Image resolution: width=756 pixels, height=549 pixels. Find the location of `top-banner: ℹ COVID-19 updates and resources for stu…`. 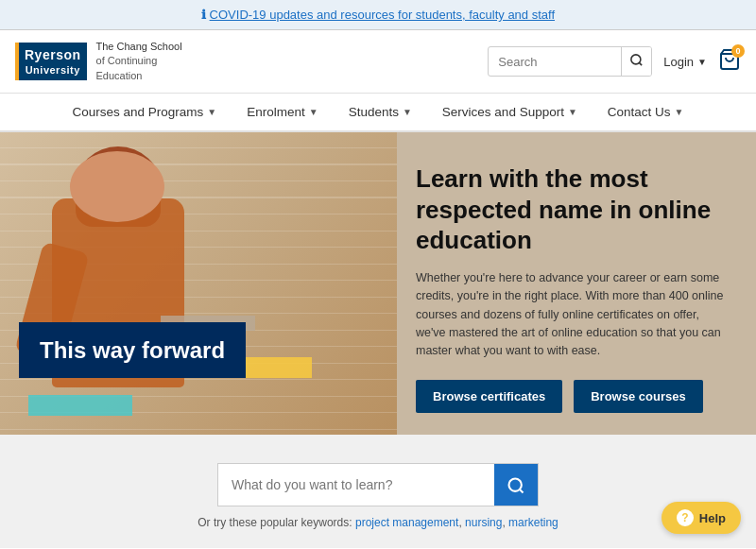

top-banner: ℹ COVID-19 updates and resources for stu… is located at coordinates (378, 15).